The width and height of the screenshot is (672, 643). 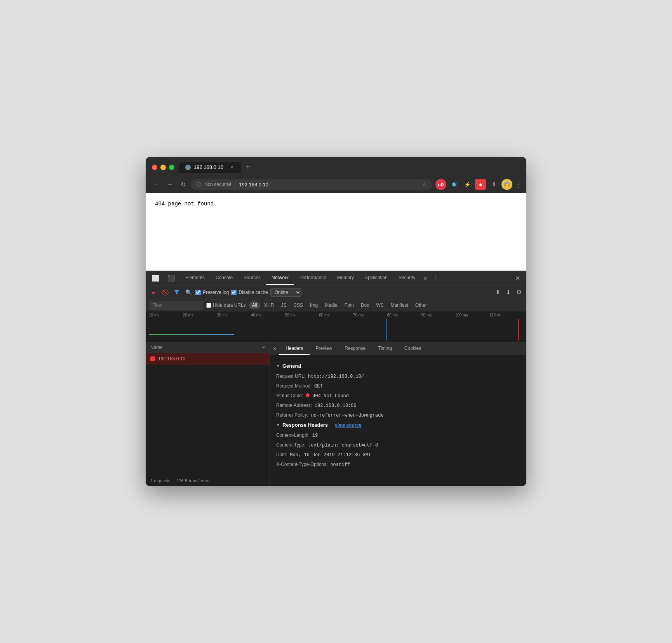 What do you see at coordinates (153, 292) in the screenshot?
I see `record-button: ●` at bounding box center [153, 292].